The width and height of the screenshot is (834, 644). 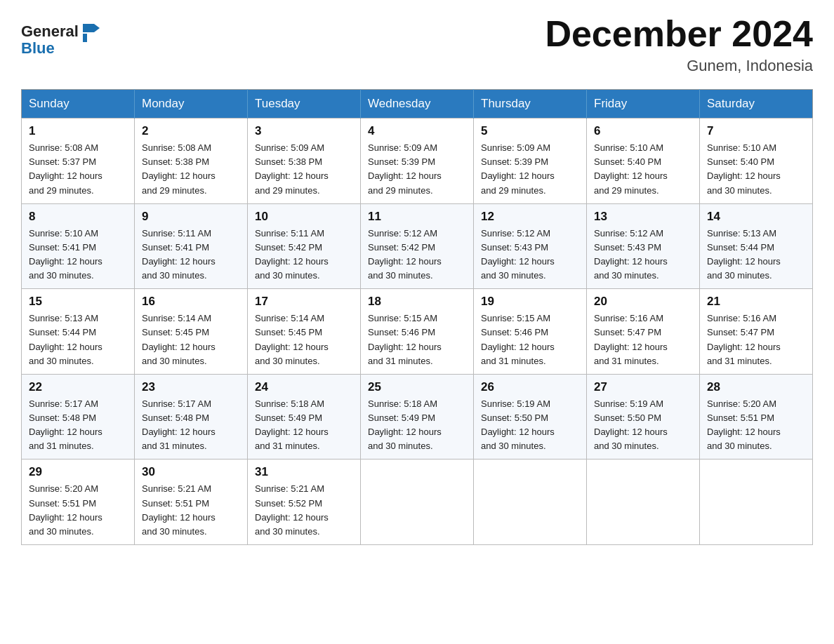 I want to click on table-row: 10 Sunrise: 5:11 AM Sunset: 5:42 PM Dayl…, so click(x=305, y=246).